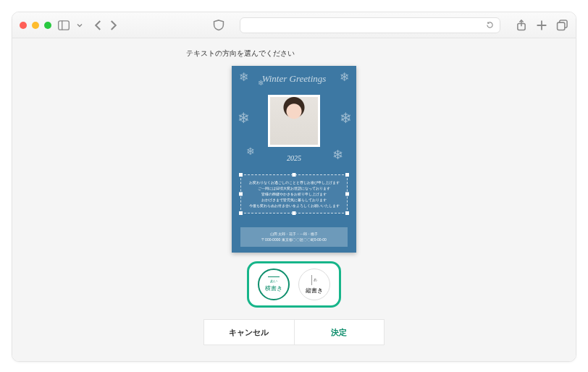  Describe the element at coordinates (35, 25) in the screenshot. I see `minimize-icon` at that location.